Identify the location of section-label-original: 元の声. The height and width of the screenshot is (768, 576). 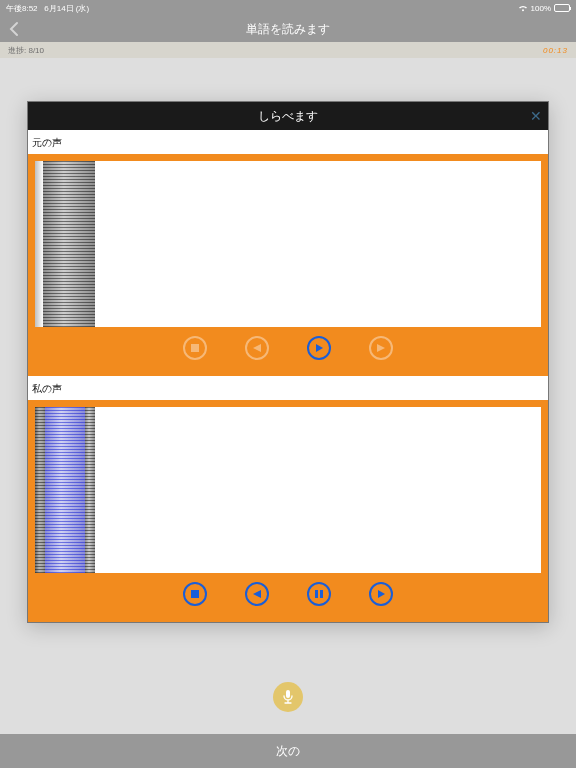
(288, 142).